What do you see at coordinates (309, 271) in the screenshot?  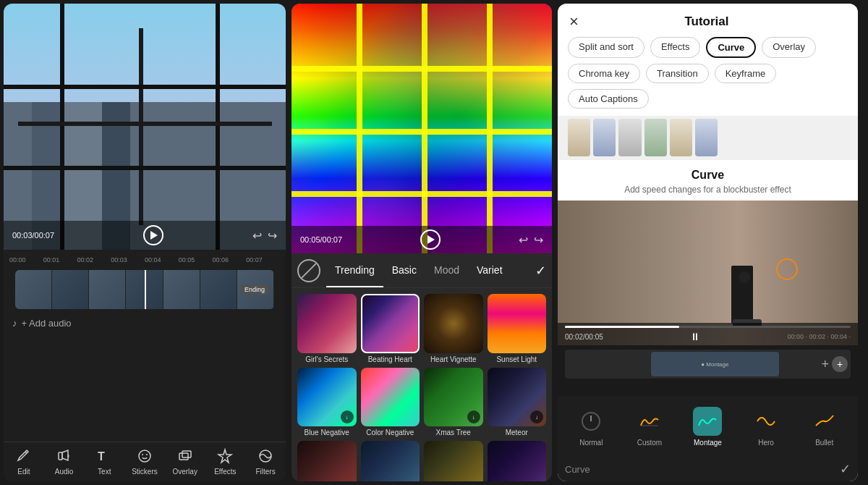 I see `no-effect-icon` at bounding box center [309, 271].